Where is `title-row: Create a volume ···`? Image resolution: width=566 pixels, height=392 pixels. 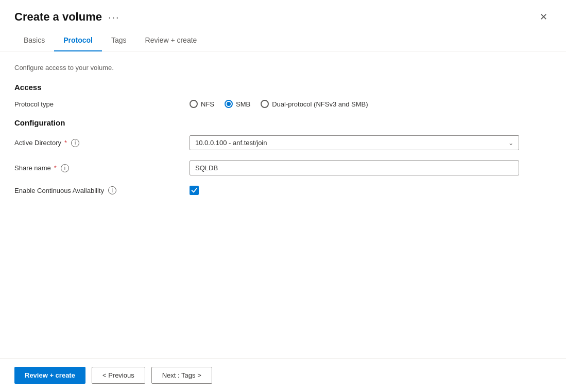 title-row: Create a volume ··· is located at coordinates (67, 17).